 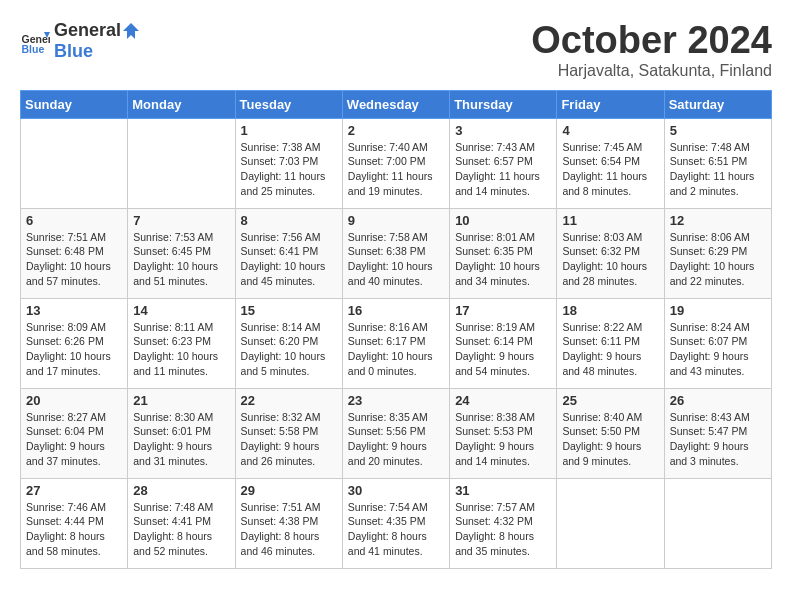 I want to click on calendar-cell: 19Sunrise: 8:24 AM Sunset: 6:07 PM Dayli…, so click(x=718, y=343).